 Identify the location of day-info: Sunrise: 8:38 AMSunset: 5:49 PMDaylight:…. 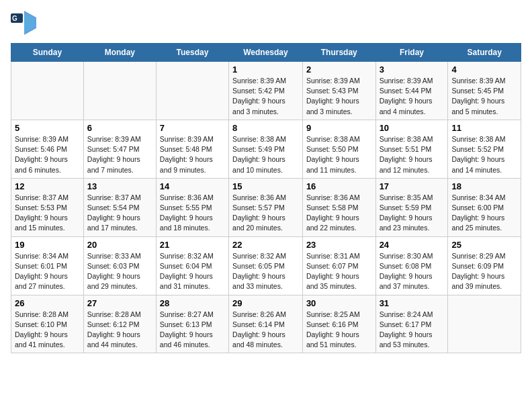
(266, 154).